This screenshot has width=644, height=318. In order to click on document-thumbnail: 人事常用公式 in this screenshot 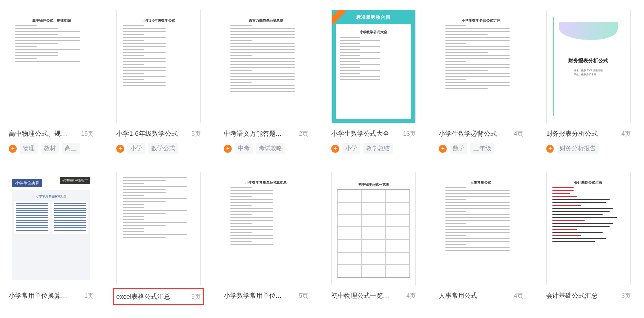, I will do `click(481, 228)`.